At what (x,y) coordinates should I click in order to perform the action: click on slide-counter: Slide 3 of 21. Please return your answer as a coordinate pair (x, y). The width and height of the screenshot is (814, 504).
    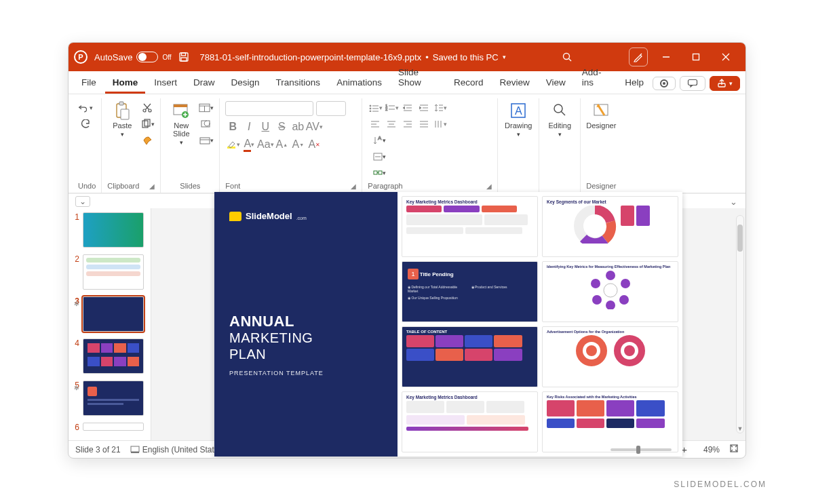
    Looking at the image, I should click on (98, 450).